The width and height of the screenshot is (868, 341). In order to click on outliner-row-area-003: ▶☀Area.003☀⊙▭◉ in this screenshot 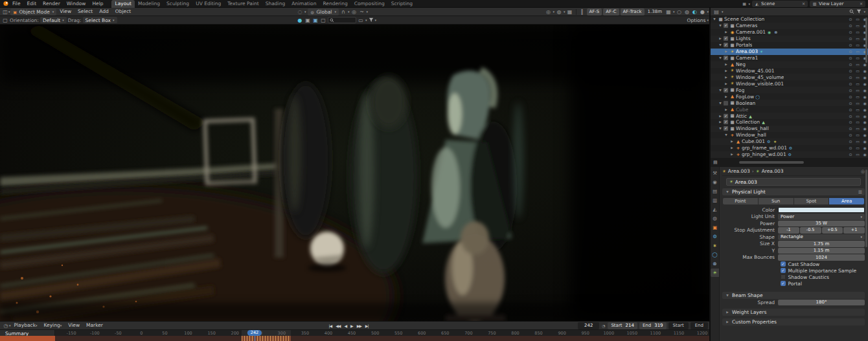, I will do `click(789, 52)`.